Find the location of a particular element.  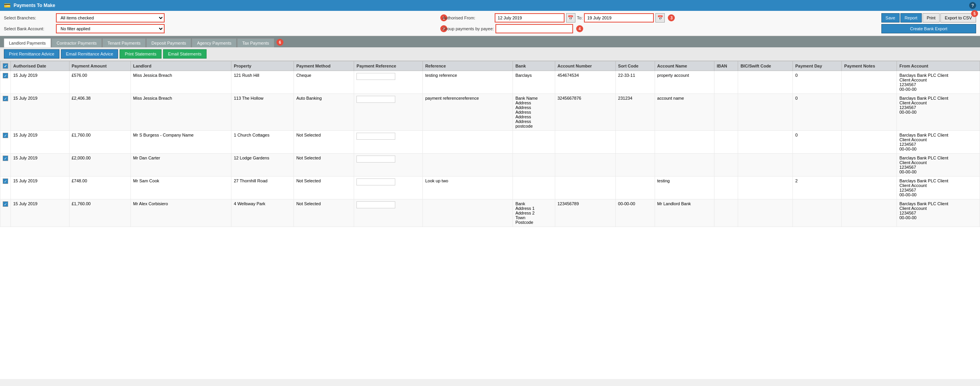

group-payments-input is located at coordinates (534, 29).